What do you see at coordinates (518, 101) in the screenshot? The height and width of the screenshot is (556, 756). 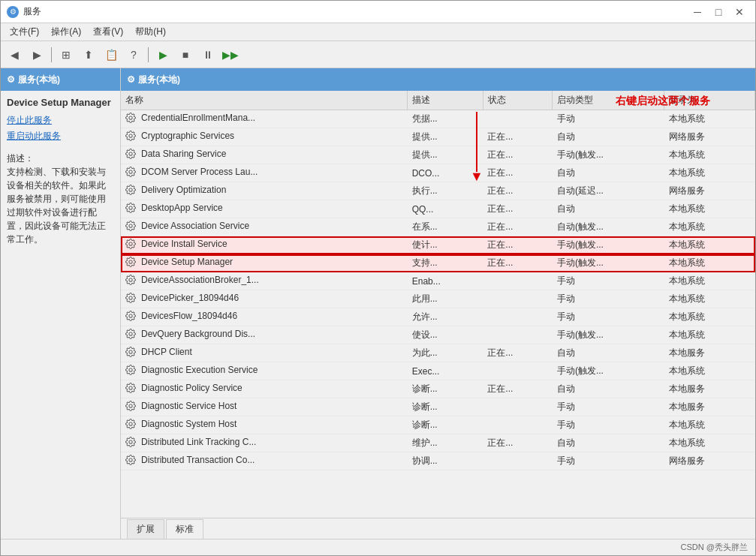 I see `col-status: 状态` at bounding box center [518, 101].